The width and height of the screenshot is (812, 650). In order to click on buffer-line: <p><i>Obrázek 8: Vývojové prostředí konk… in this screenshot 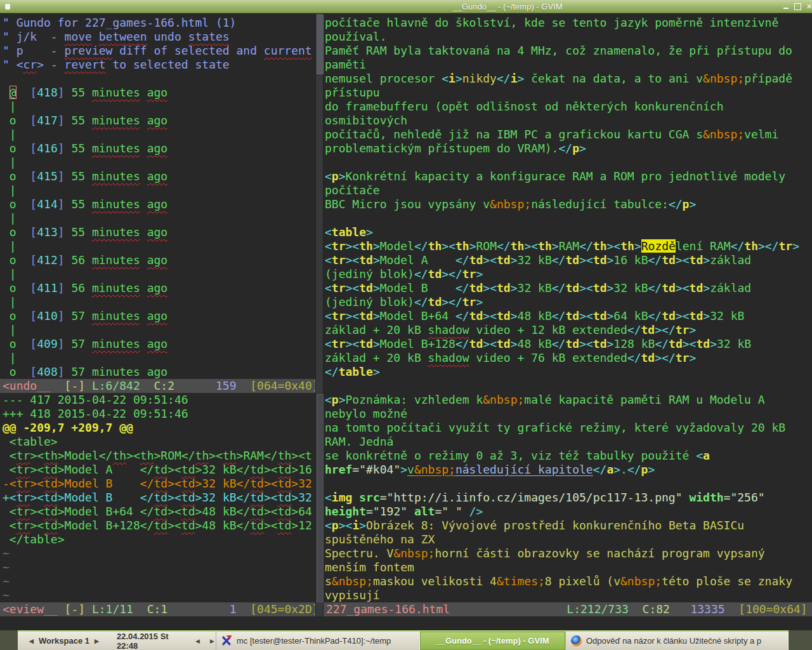, I will do `click(568, 526)`.